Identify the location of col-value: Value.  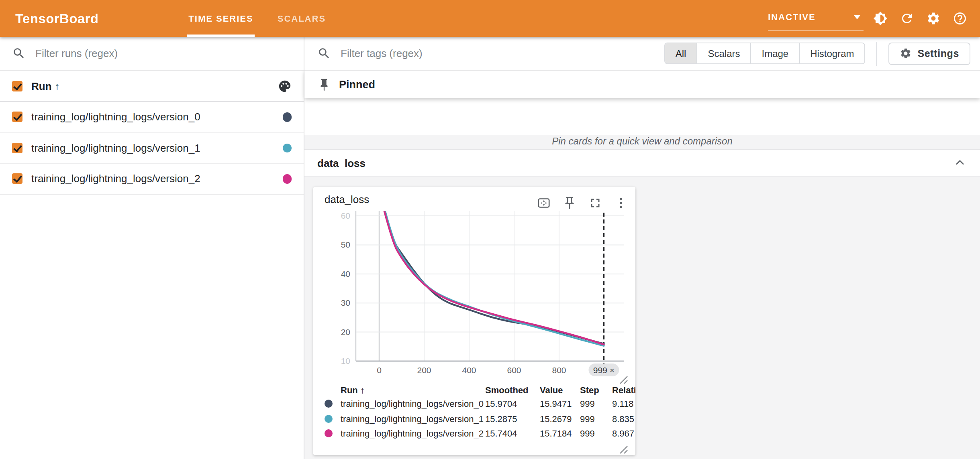
(551, 390).